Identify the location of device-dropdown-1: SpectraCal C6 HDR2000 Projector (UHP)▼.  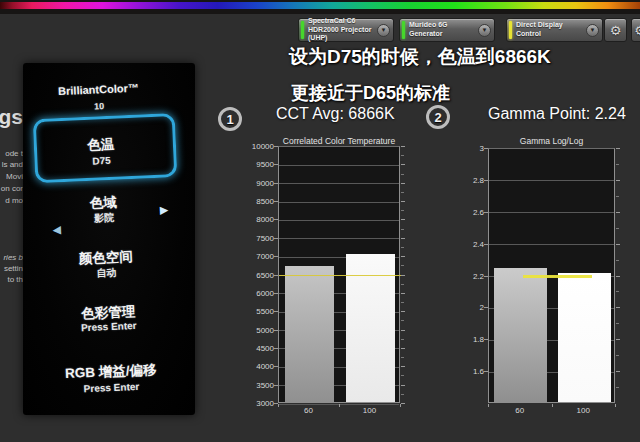
(346, 30).